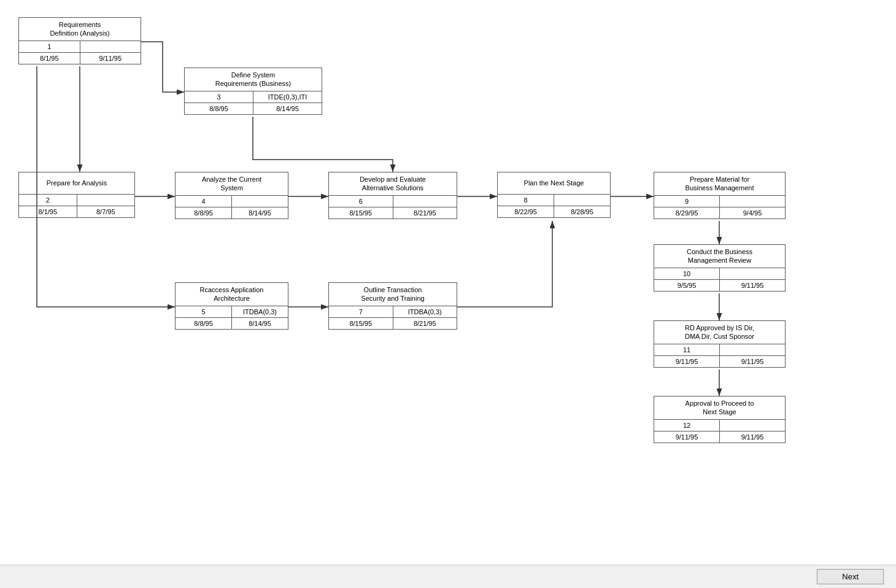 Image resolution: width=896 pixels, height=588 pixels. What do you see at coordinates (204, 201) in the screenshot?
I see `task-id-4: 4` at bounding box center [204, 201].